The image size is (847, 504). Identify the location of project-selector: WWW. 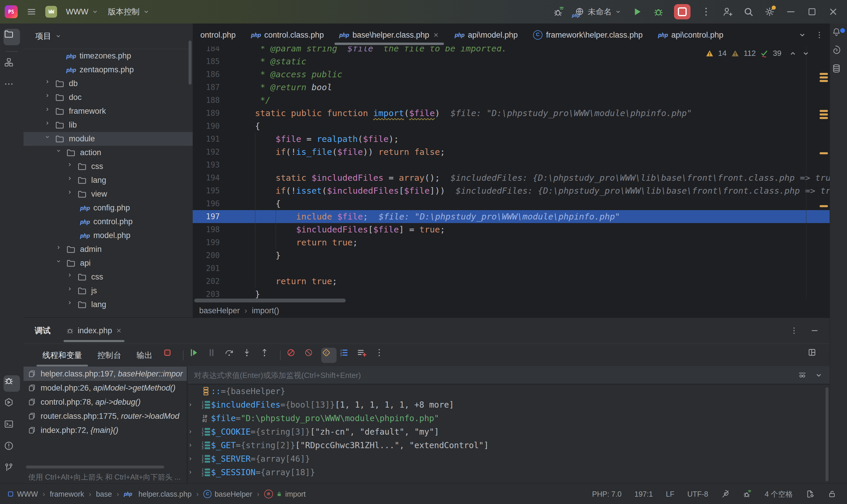
(82, 12).